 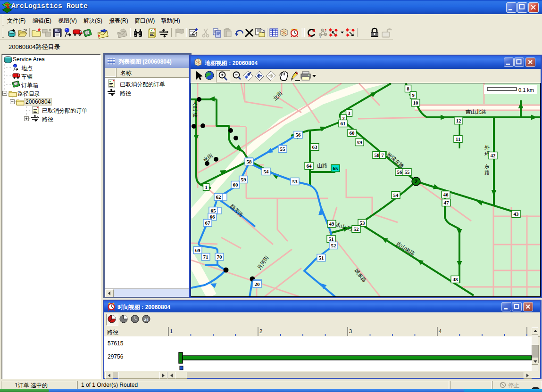 What do you see at coordinates (332, 224) in the screenshot?
I see `svg-text: 49` at bounding box center [332, 224].